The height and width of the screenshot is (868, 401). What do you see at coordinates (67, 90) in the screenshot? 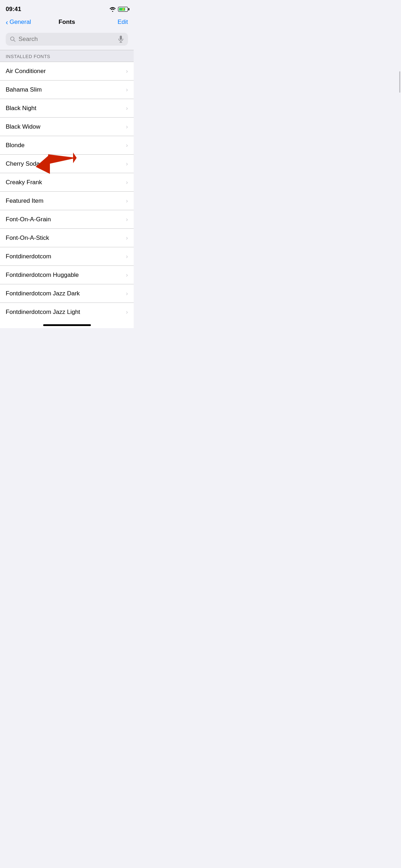
I see `font-list-item: Bahama Slim›` at bounding box center [67, 90].